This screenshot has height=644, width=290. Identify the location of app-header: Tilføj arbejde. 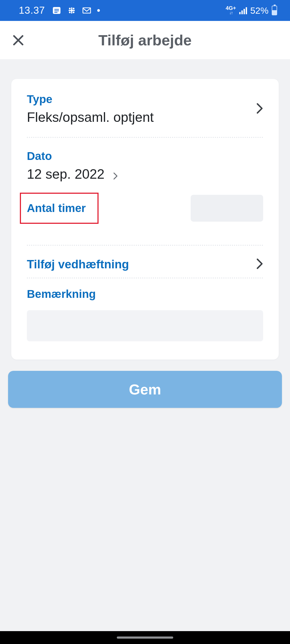
(145, 40).